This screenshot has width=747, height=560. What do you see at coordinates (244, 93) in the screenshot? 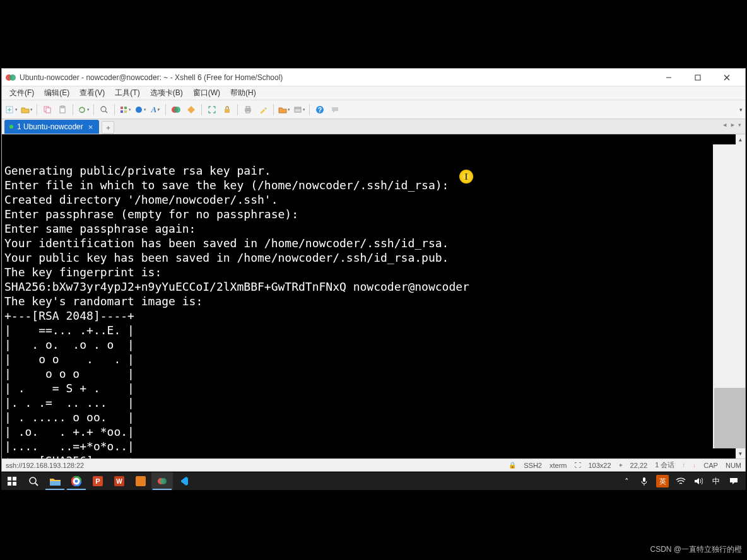
I see `menu-help: 帮助(H)` at bounding box center [244, 93].